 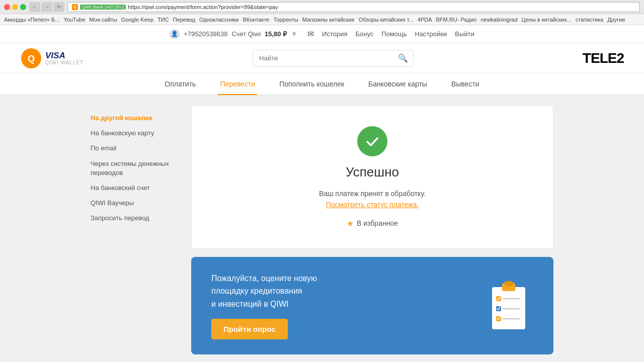 I want to click on site-favicon: Q, so click(x=75, y=7).